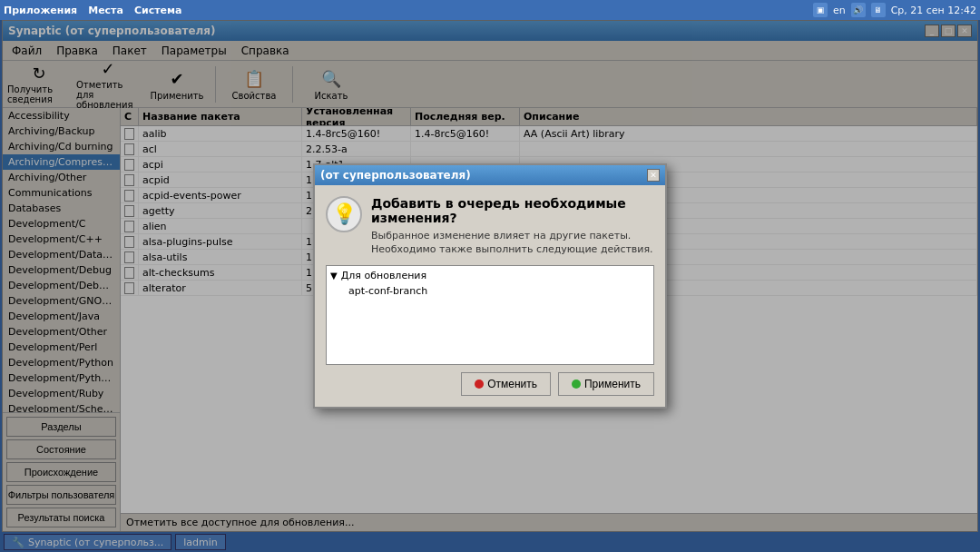  I want to click on datetime-display: Ср, 21 сен 12:42, so click(934, 11).